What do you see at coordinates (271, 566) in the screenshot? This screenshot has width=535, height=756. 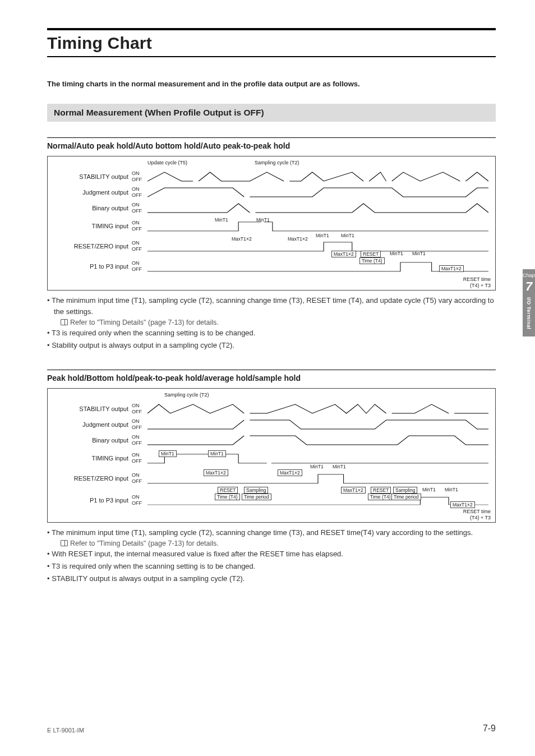 I see `bullet-list-2b: With RESET input, the internal measured …` at bounding box center [271, 566].